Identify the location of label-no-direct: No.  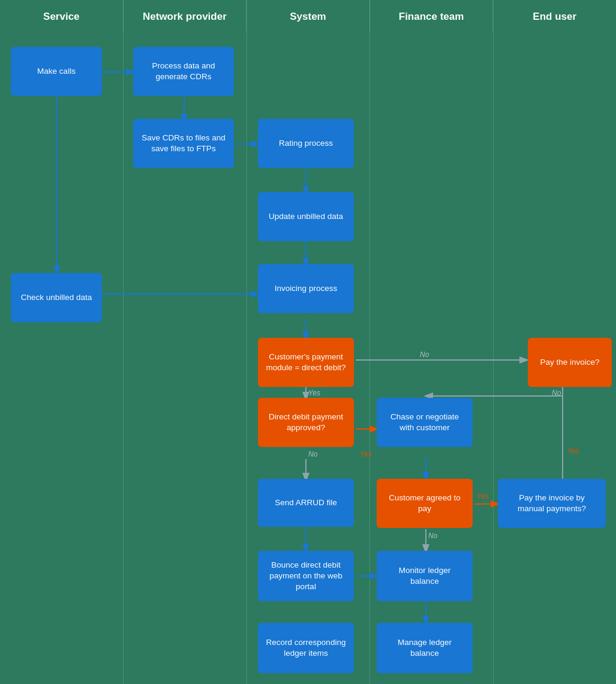
(313, 454).